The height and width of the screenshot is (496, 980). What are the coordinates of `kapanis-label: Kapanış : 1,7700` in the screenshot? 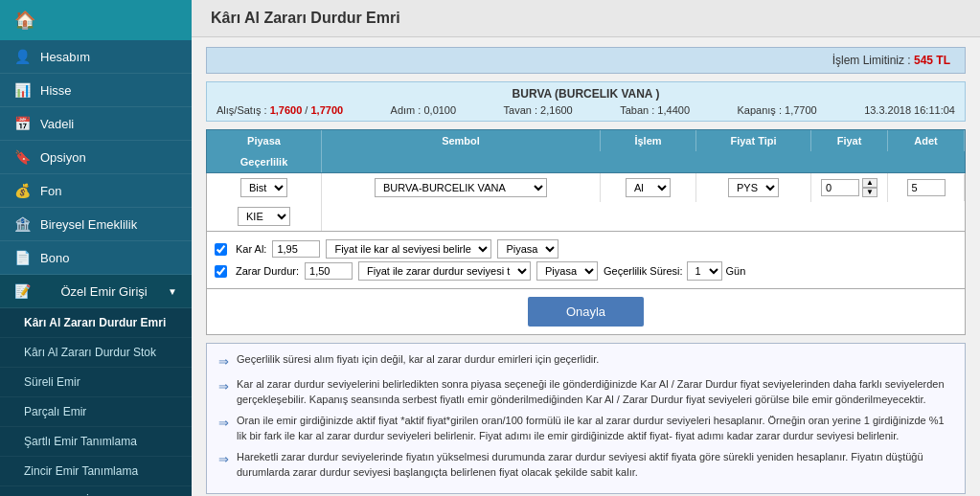 It's located at (776, 110).